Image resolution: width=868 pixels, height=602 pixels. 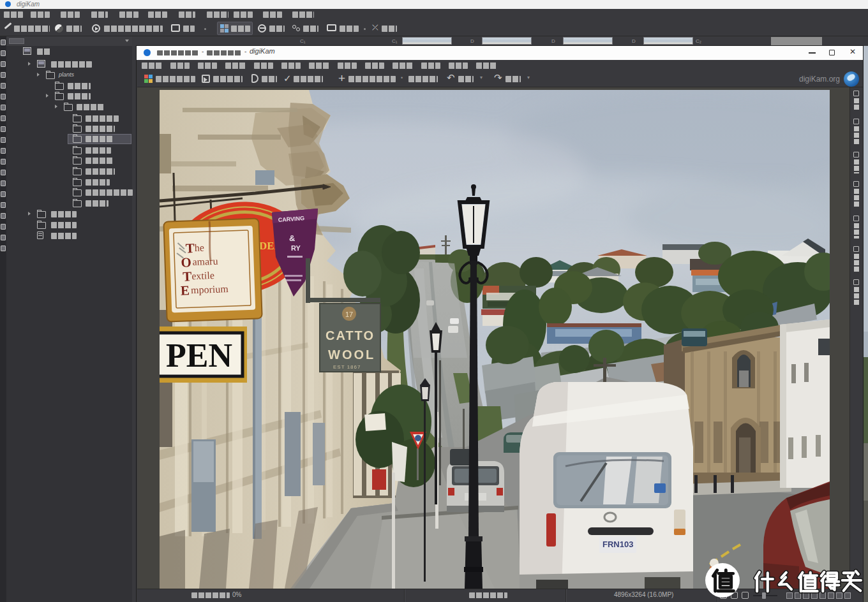 What do you see at coordinates (347, 367) in the screenshot?
I see `svg-text: EST 1867` at bounding box center [347, 367].